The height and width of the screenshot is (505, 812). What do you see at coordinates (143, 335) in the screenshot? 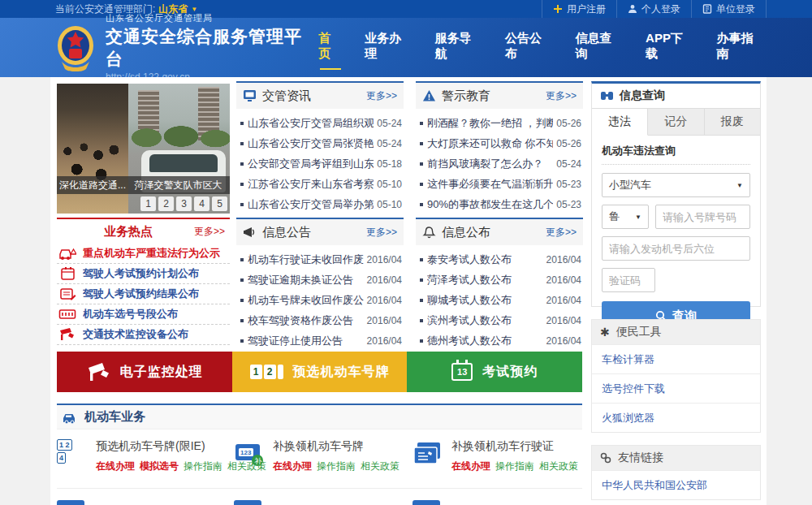
I see `hot-item: 交通技术监控设备公布` at bounding box center [143, 335].